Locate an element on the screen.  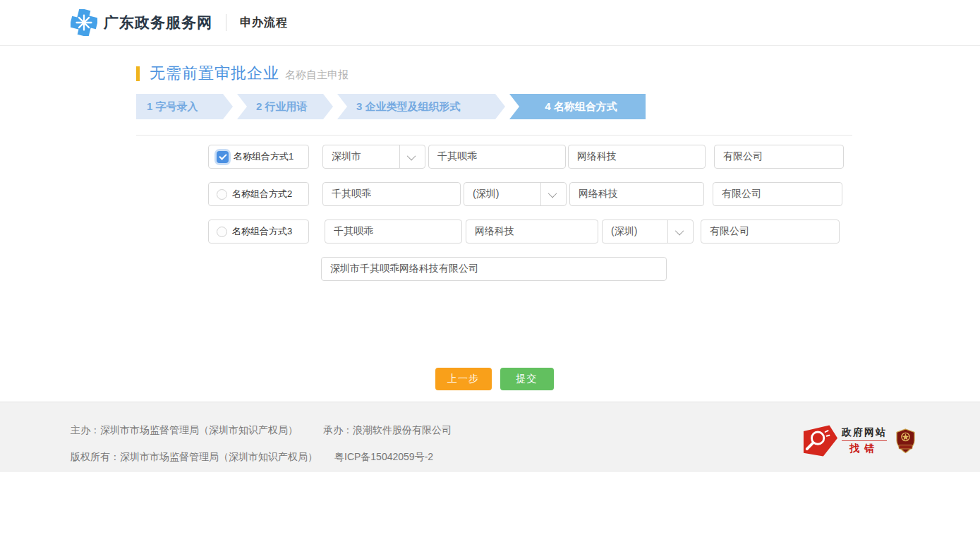
industry-input-row3 is located at coordinates (532, 232).